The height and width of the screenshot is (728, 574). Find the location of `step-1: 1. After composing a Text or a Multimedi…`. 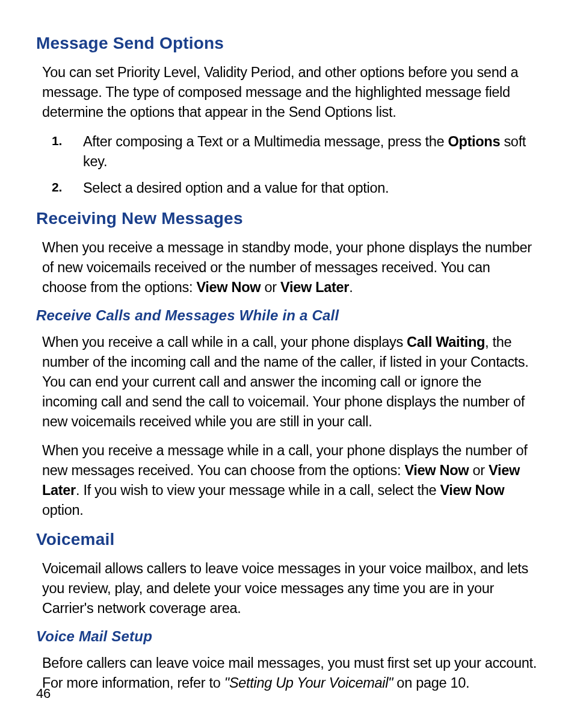

step-1: 1. After composing a Text or a Multimedi… is located at coordinates (295, 152).